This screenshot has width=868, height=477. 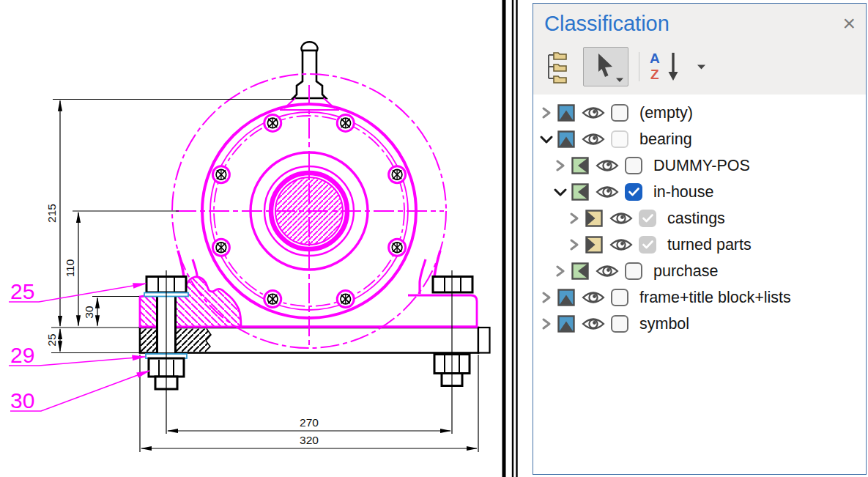 I want to click on tree-row--empty-: (empty), so click(x=700, y=113).